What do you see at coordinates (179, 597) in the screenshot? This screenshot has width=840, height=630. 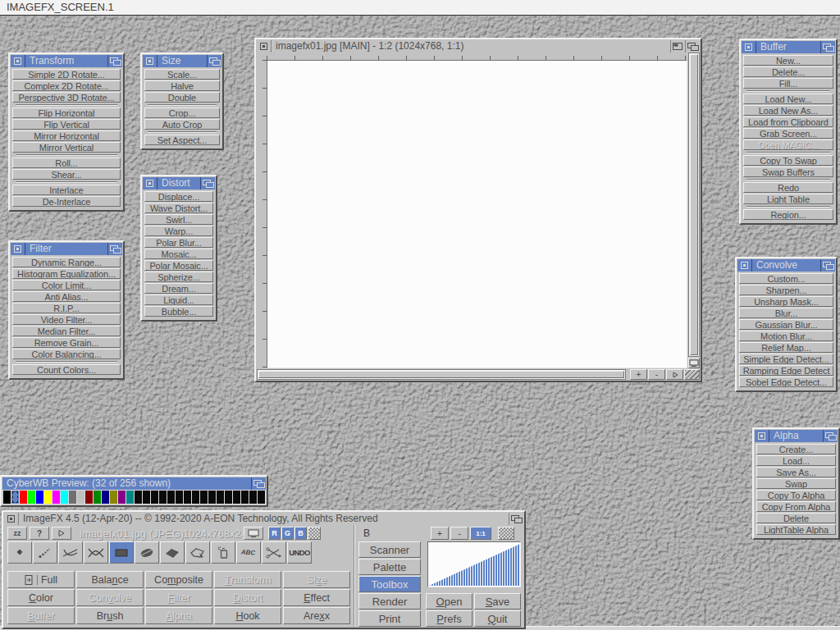 I see `filter-button: Filter` at bounding box center [179, 597].